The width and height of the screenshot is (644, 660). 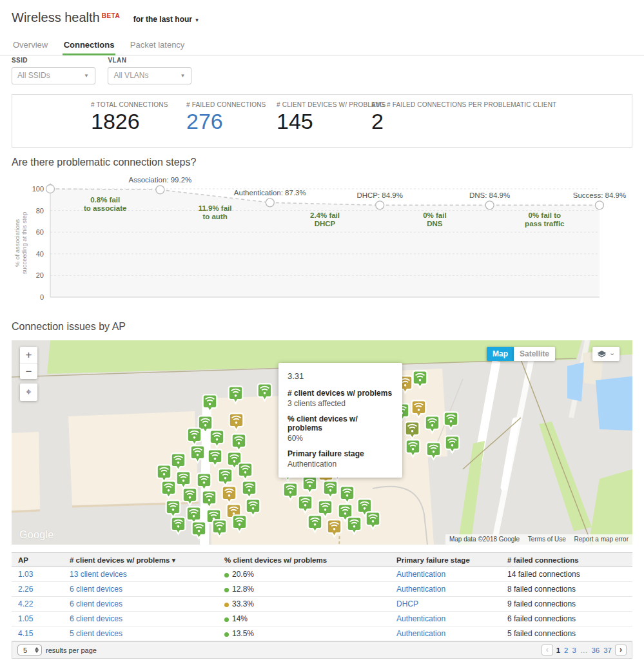 I want to click on map-layers-button: ⌄, so click(x=606, y=354).